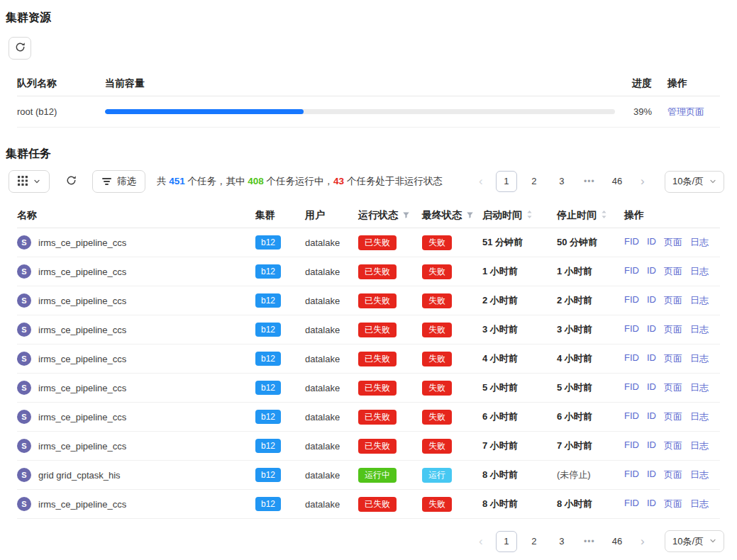 The height and width of the screenshot is (560, 737). I want to click on table-row: S grid grid_cptask_his b12 datalake 运行中 …, so click(369, 475).